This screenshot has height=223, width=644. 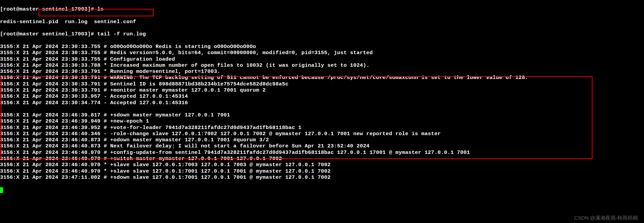 What do you see at coordinates (322, 59) in the screenshot?
I see `log-line: 3155:X 21 Apr 2024 23:30:33.755 # Config…` at bounding box center [322, 59].